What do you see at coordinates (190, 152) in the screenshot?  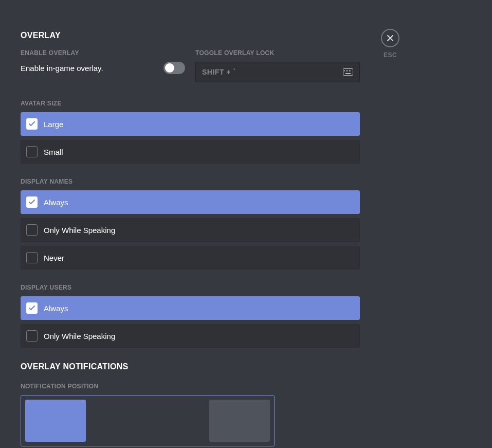 I see `avatar-size-option-small: Small` at bounding box center [190, 152].